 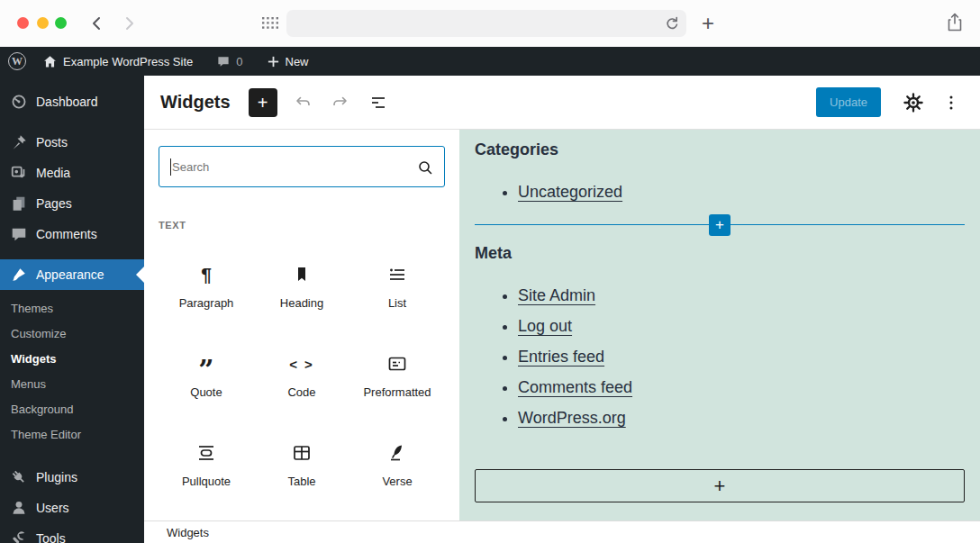 What do you see at coordinates (951, 103) in the screenshot?
I see `options-menu-button` at bounding box center [951, 103].